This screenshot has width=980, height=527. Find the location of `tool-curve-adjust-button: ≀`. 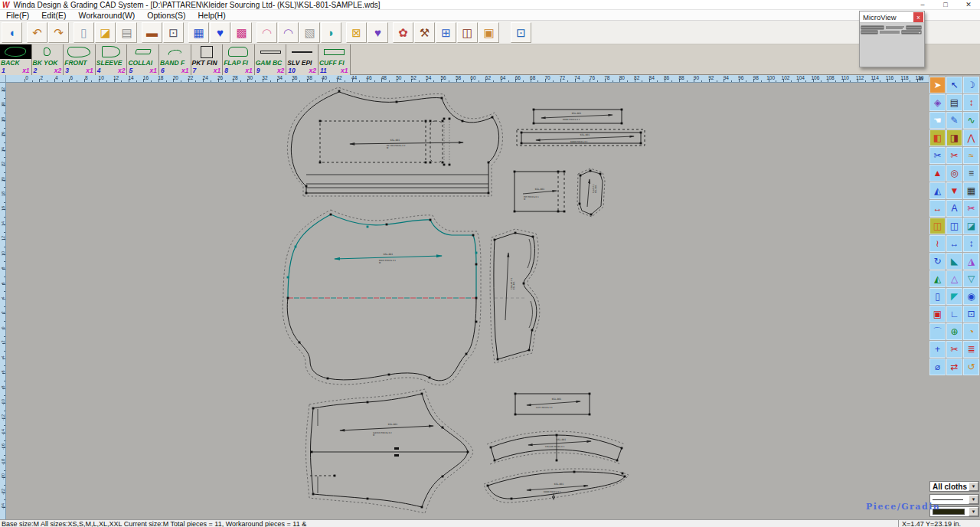

tool-curve-adjust-button: ≀ is located at coordinates (937, 244).